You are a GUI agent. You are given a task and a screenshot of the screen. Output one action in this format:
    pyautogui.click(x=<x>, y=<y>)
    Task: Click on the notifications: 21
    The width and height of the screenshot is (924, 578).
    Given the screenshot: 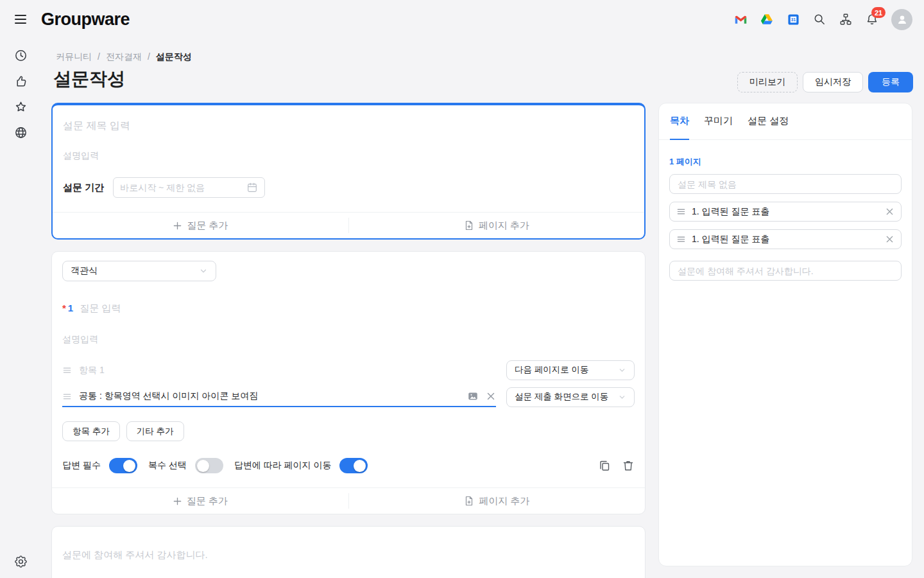 What is the action you would take?
    pyautogui.click(x=872, y=19)
    